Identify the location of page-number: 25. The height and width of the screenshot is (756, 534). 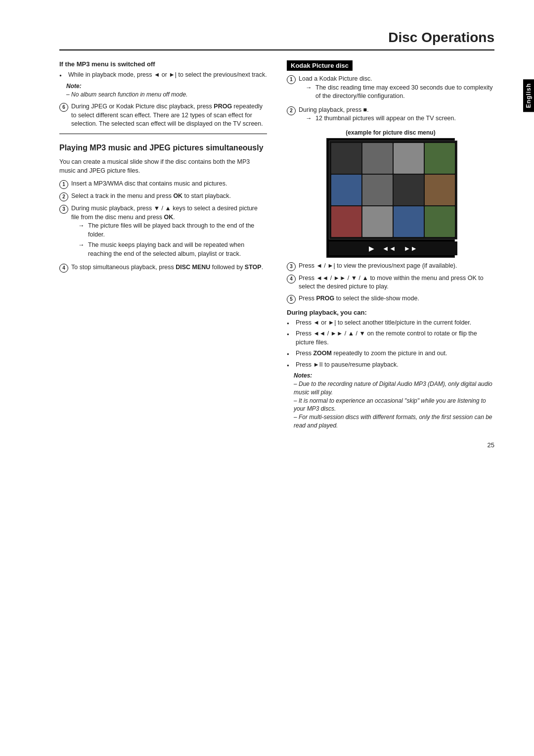
(491, 445).